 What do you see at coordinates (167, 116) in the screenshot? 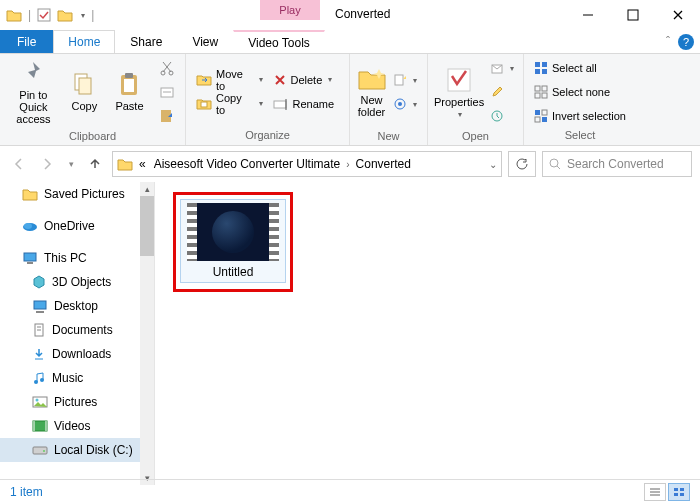
I see `paste-shortcut-icon` at bounding box center [167, 116].